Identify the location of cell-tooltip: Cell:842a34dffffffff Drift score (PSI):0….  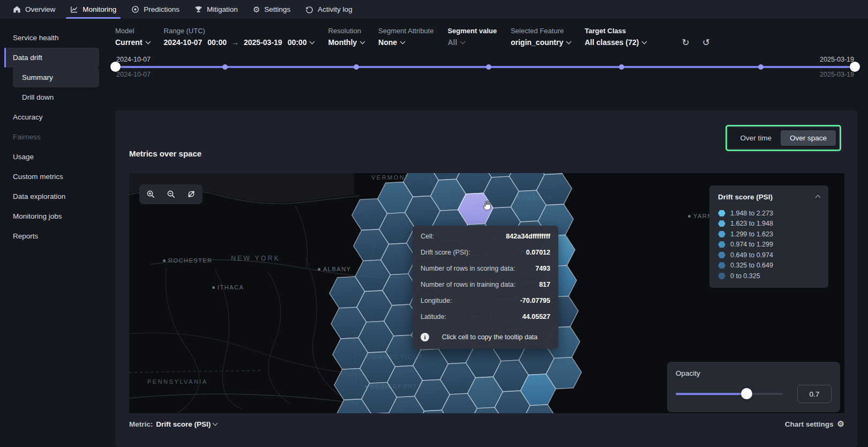
(485, 287).